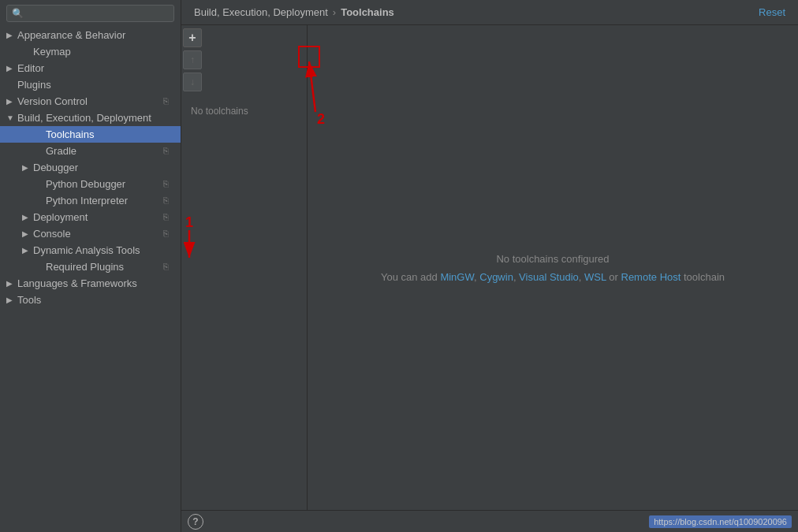  I want to click on search-input, so click(98, 13).